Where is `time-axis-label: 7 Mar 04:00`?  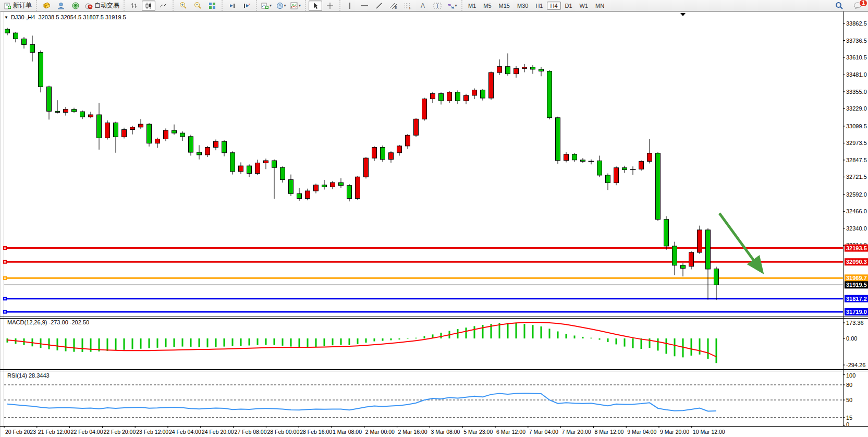
time-axis-label: 7 Mar 04:00 is located at coordinates (544, 432).